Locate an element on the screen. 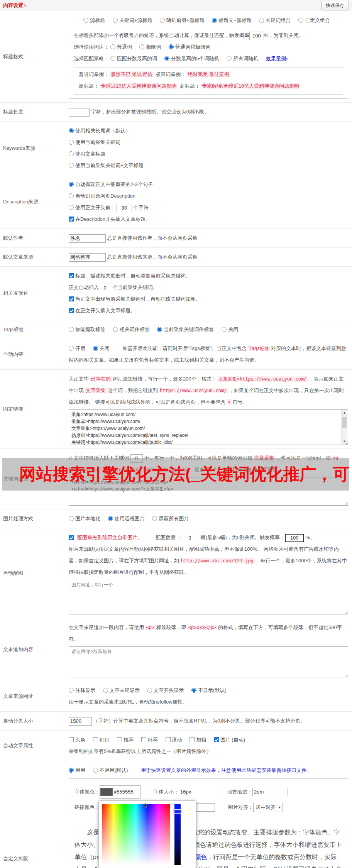 Image resolution: width=352 pixels, height=868 pixels. font-color-swatch is located at coordinates (107, 792).